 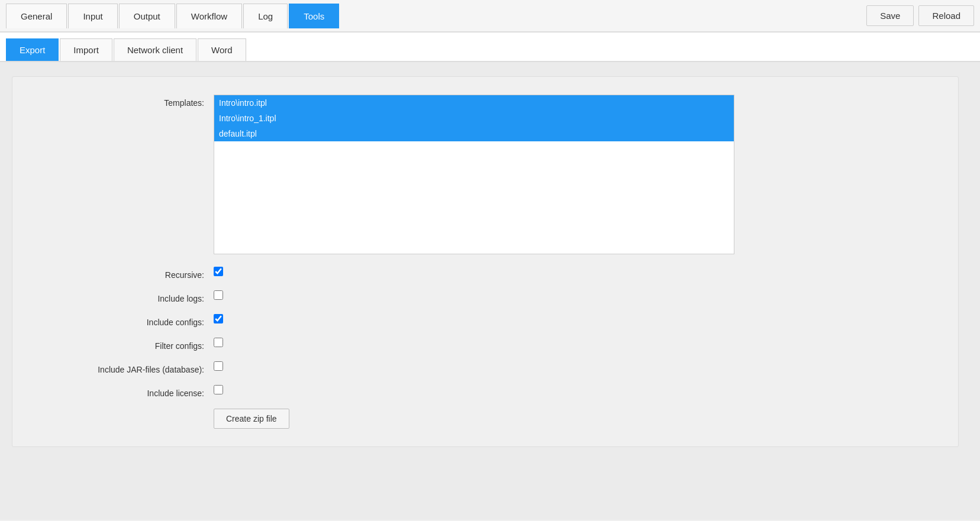 What do you see at coordinates (218, 319) in the screenshot?
I see `include-configs-checkbox` at bounding box center [218, 319].